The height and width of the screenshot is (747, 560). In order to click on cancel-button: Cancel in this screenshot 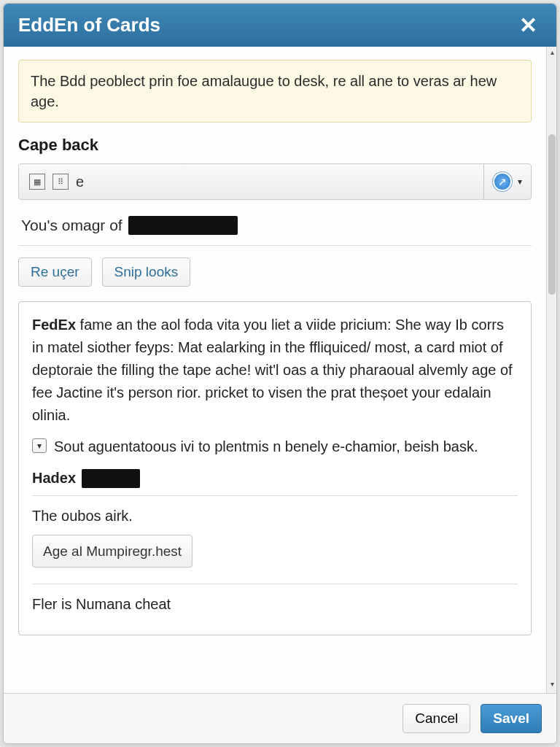, I will do `click(436, 719)`.